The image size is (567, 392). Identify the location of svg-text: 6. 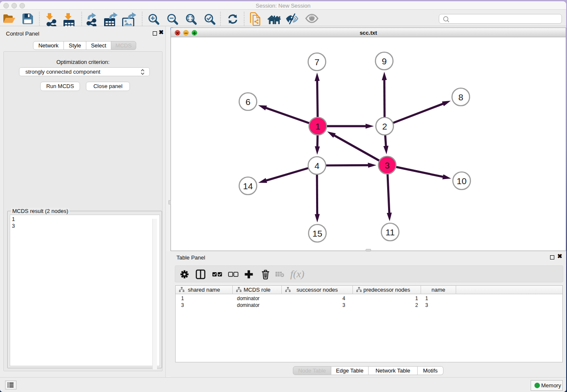
(248, 102).